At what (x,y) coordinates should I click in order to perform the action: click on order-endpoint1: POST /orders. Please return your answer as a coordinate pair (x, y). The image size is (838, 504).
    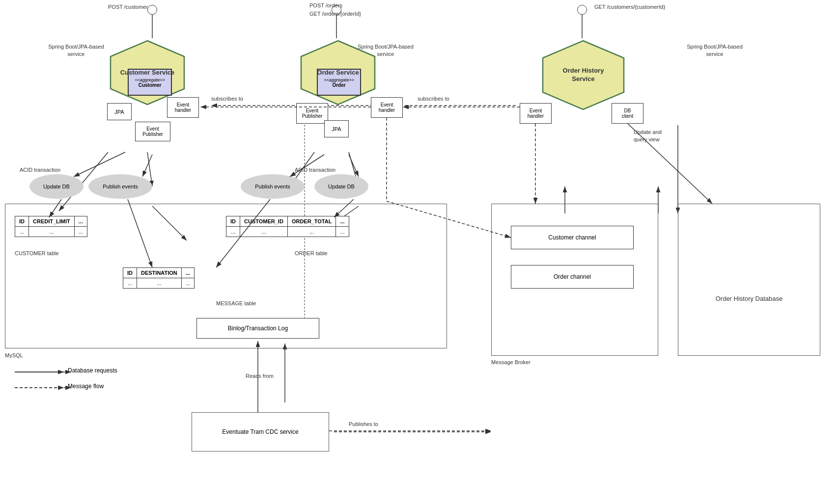
    Looking at the image, I should click on (326, 5).